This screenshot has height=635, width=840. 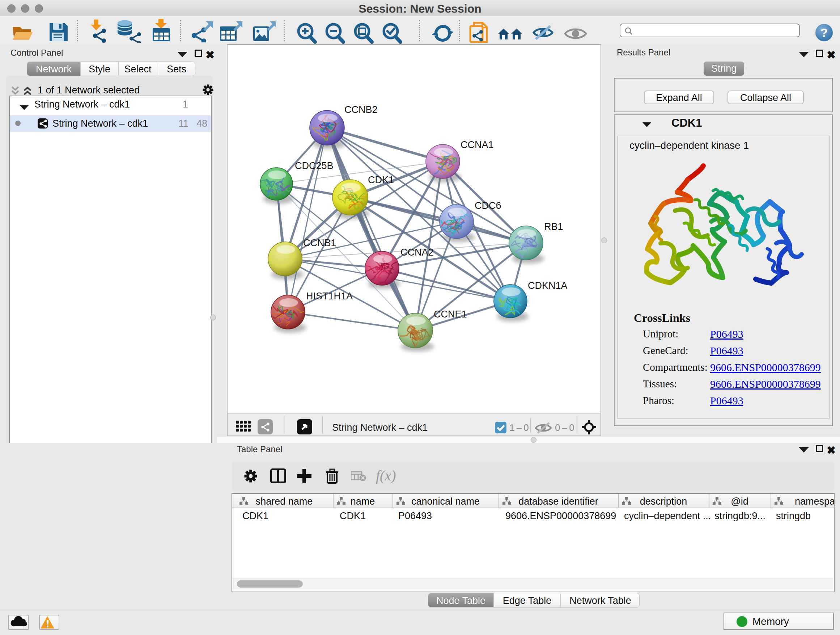 What do you see at coordinates (477, 145) in the screenshot?
I see `svg-text: CCNA1` at bounding box center [477, 145].